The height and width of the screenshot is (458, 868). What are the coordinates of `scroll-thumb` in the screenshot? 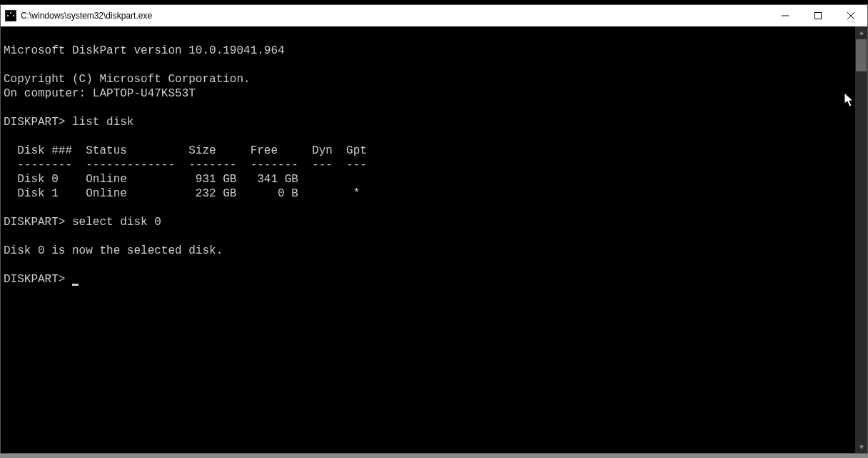 It's located at (861, 56).